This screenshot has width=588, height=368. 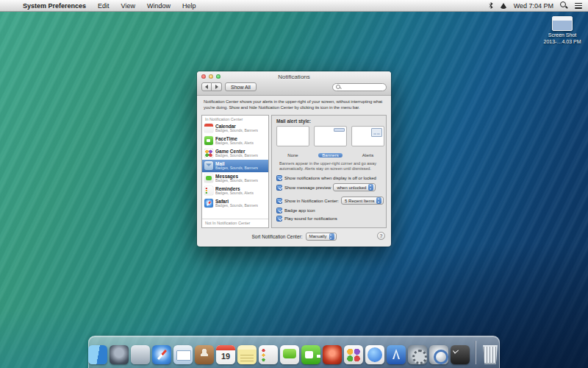 I want to click on checkbox-label: Badge app icon, so click(x=300, y=210).